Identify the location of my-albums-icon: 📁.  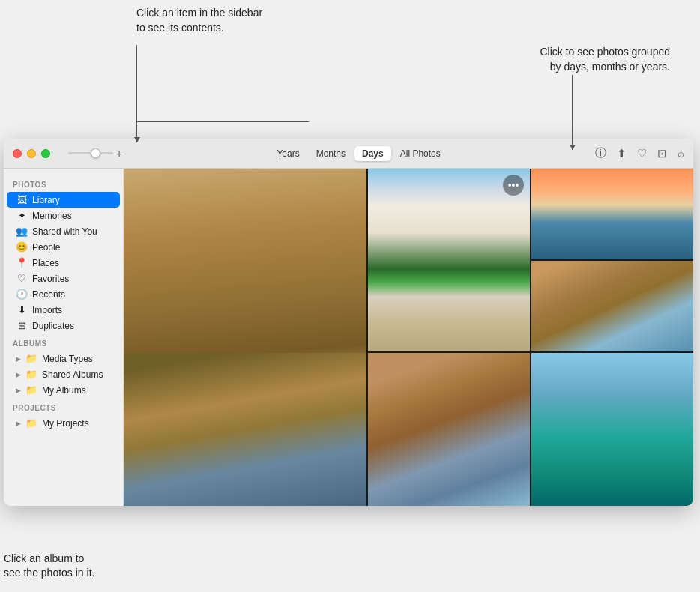
(31, 390).